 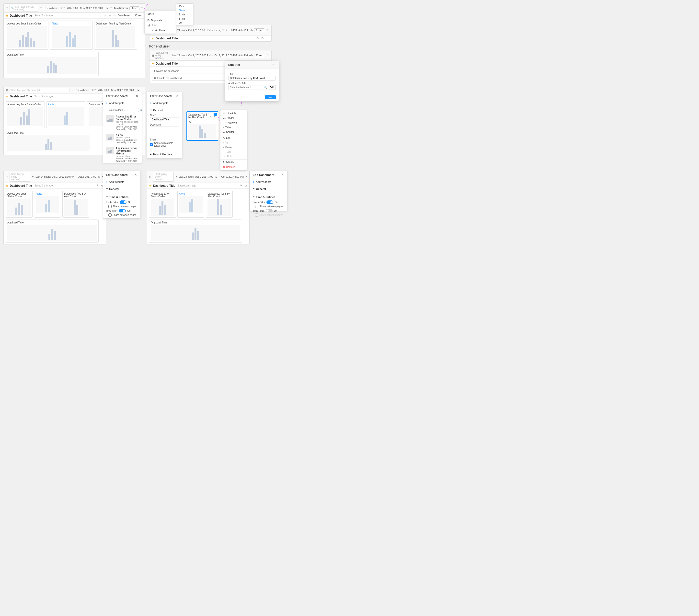 What do you see at coordinates (234, 138) in the screenshot?
I see `ctx-edit: ✎ Edit` at bounding box center [234, 138].